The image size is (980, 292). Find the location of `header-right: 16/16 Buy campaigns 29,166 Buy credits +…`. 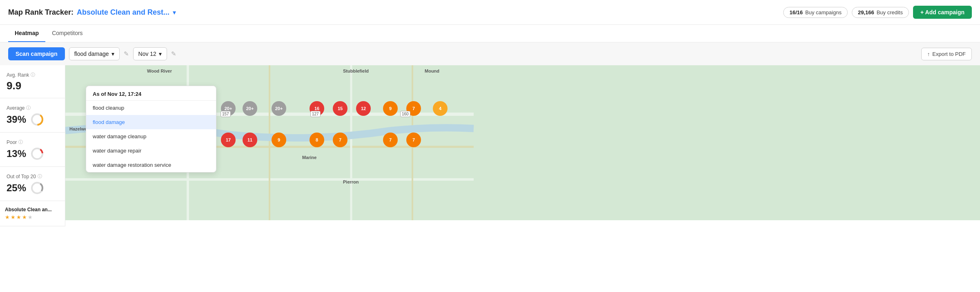

header-right: 16/16 Buy campaigns 29,166 Buy credits +… is located at coordinates (878, 12).